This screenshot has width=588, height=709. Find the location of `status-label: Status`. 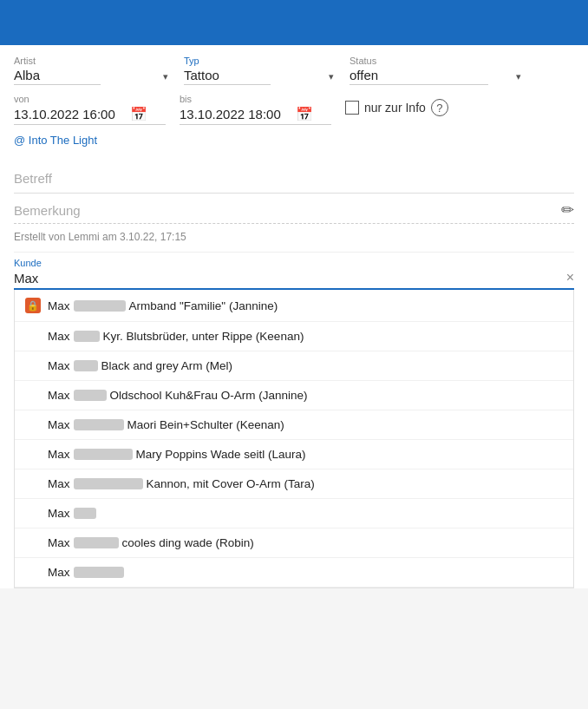

status-label: Status is located at coordinates (436, 61).